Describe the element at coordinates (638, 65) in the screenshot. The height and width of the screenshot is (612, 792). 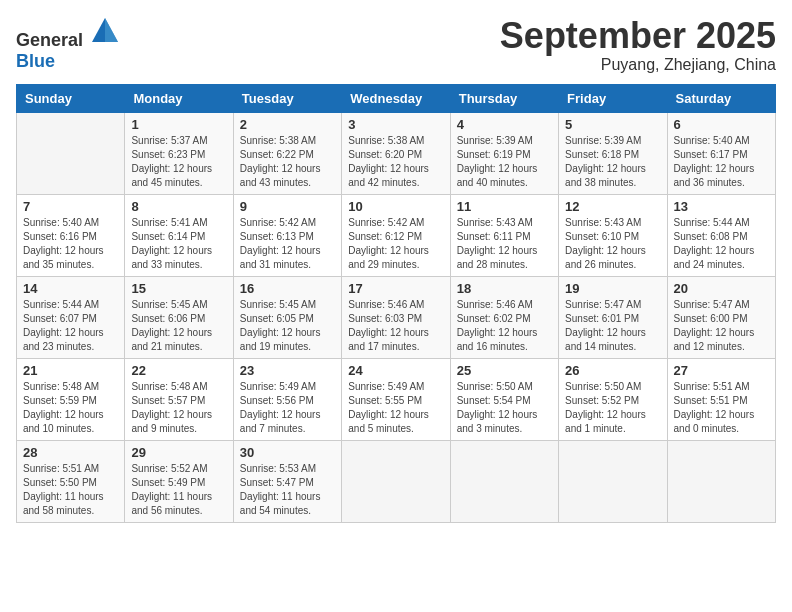
I see `location-title: Puyang, Zhejiang, China` at that location.